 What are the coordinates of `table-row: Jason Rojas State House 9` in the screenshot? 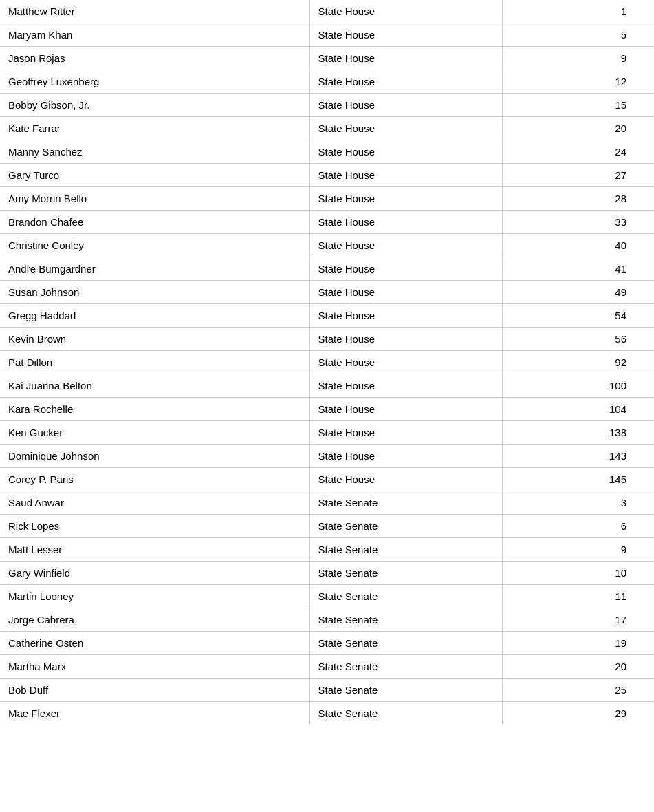 It's located at (327, 58).